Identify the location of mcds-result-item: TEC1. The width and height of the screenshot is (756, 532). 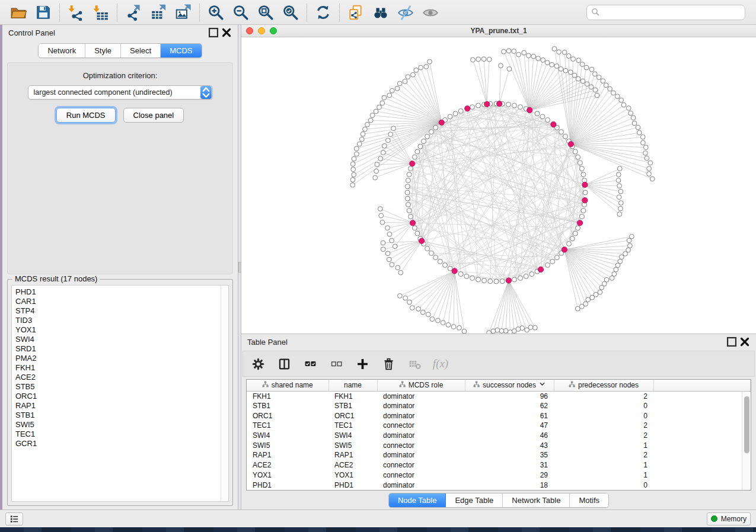
(118, 434).